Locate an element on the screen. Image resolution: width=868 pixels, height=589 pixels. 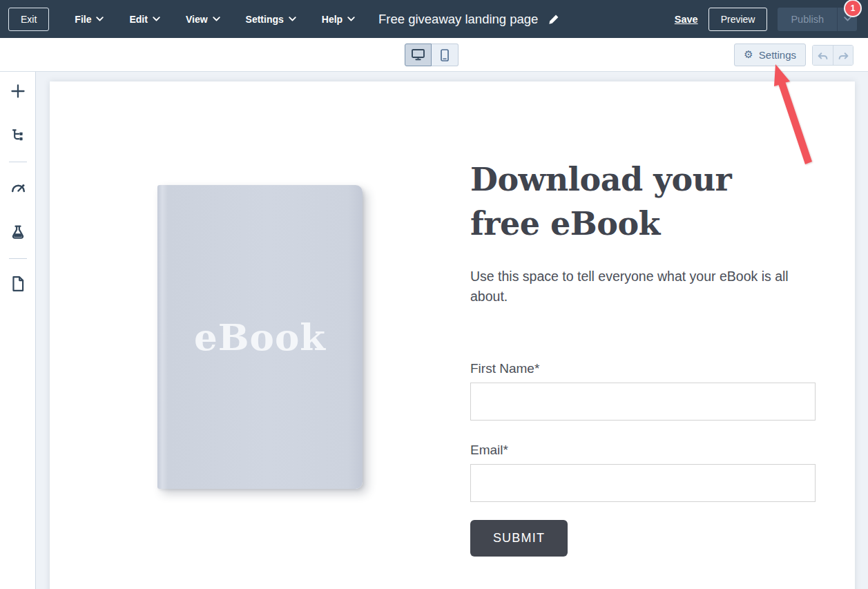
left-sidebar is located at coordinates (18, 330).